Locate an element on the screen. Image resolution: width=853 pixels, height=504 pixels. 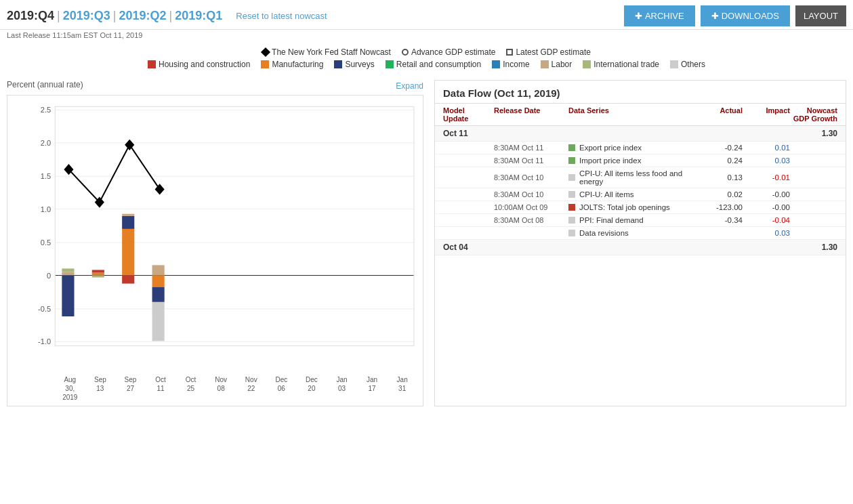
release-time-3: 8:30AM Oct 10 is located at coordinates (531, 177).